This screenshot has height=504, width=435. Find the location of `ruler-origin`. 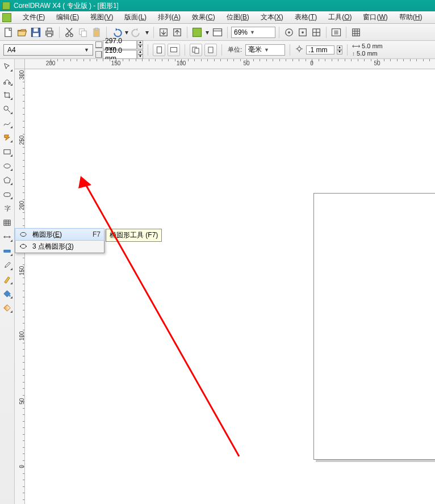

ruler-origin is located at coordinates (20, 64).